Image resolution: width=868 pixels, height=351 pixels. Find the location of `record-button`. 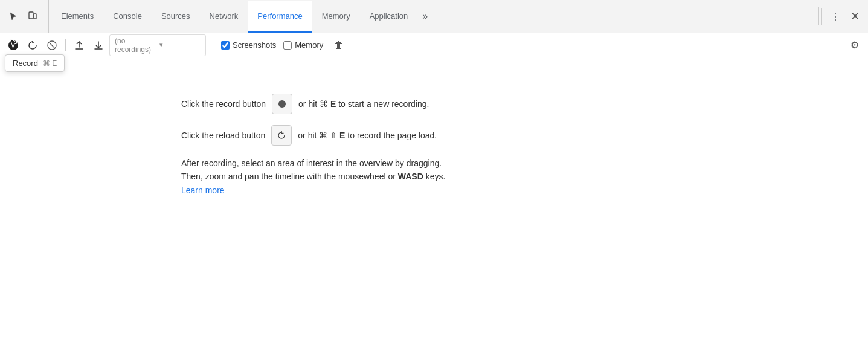

record-button is located at coordinates (13, 45).